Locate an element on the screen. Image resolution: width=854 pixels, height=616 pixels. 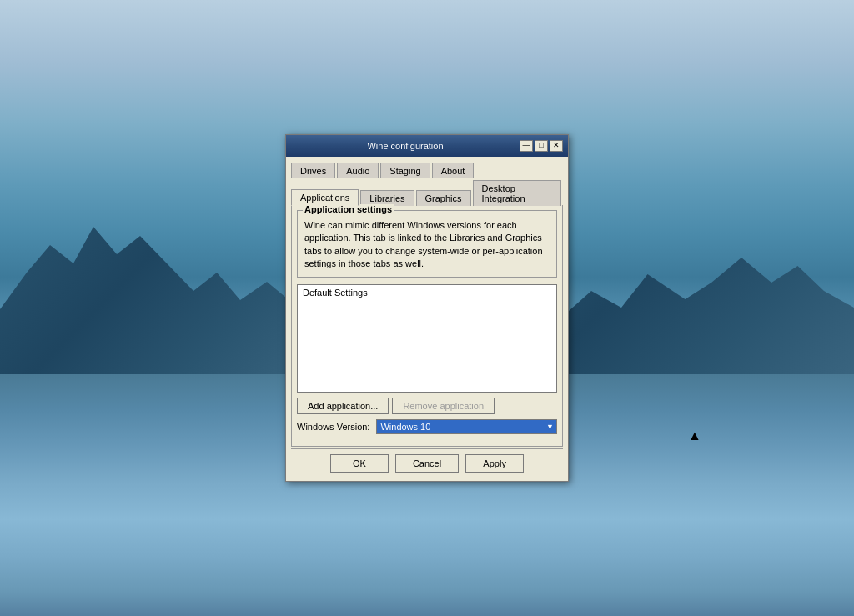
tab-applications: Applications is located at coordinates (325, 198).